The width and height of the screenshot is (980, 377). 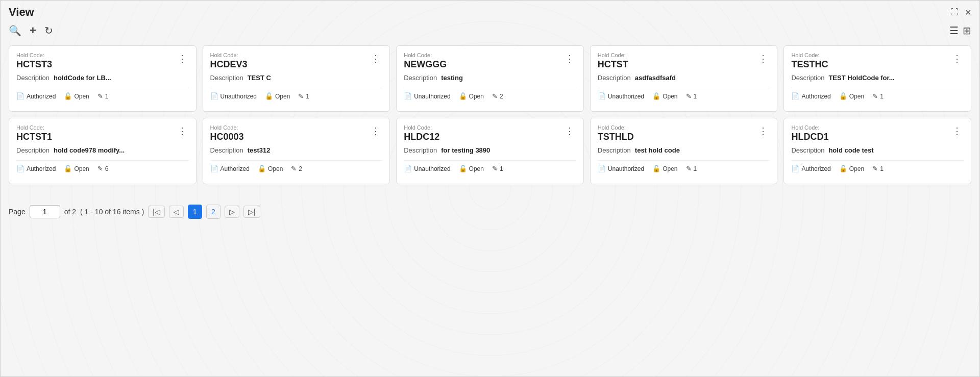 What do you see at coordinates (425, 61) in the screenshot?
I see `card-header-left: Hold Code: NEWGGG` at bounding box center [425, 61].